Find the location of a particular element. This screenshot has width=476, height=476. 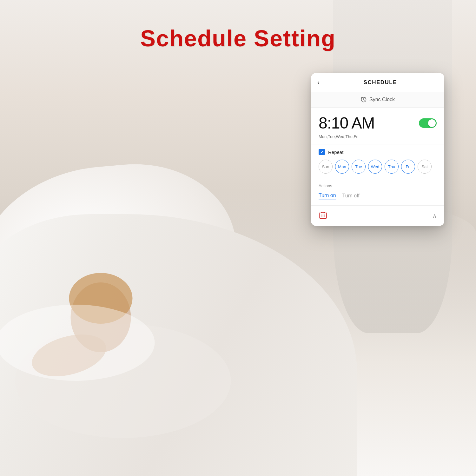

time-row: 8:10 AM is located at coordinates (378, 123).